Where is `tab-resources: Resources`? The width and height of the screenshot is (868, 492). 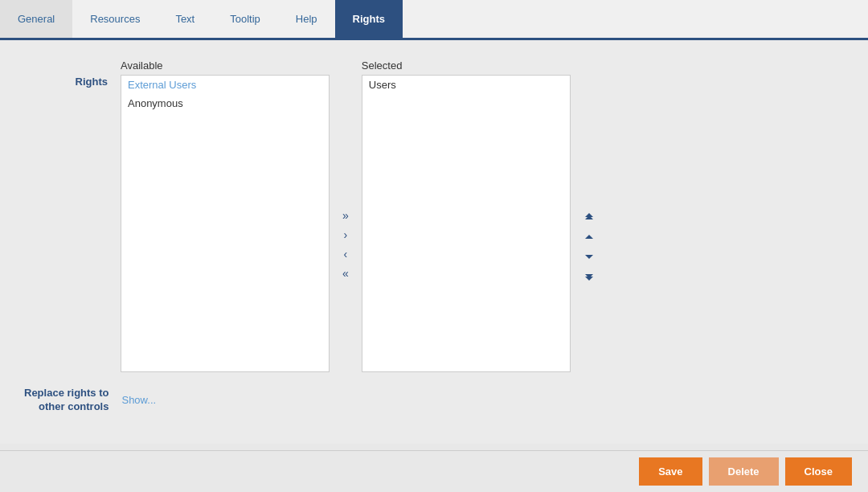 tab-resources: Resources is located at coordinates (115, 19).